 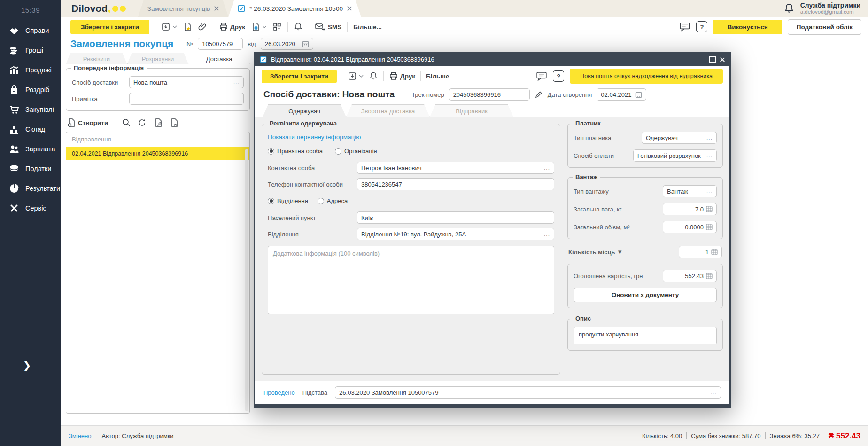 I want to click on places-input: 1, so click(x=700, y=252).